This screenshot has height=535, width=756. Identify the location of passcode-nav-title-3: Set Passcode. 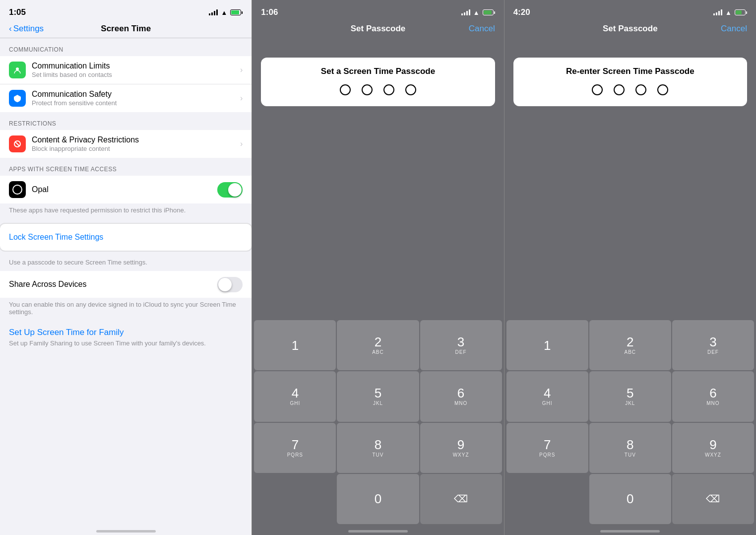
(630, 29).